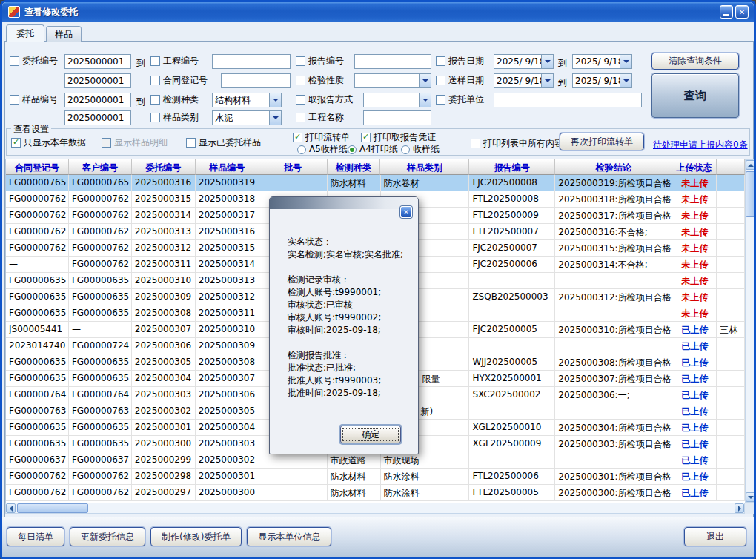  What do you see at coordinates (750, 497) in the screenshot?
I see `scroll-down-button` at bounding box center [750, 497].